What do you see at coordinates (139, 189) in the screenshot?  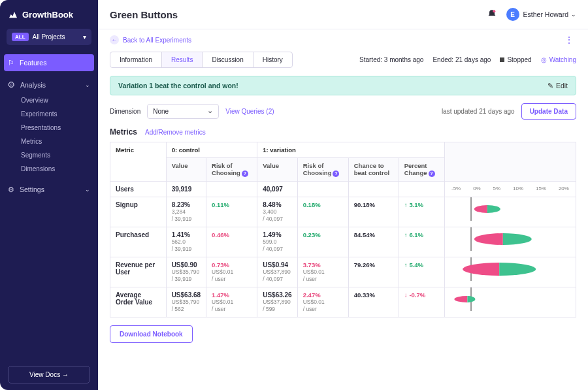 I see `metric-users: Users` at bounding box center [139, 189].